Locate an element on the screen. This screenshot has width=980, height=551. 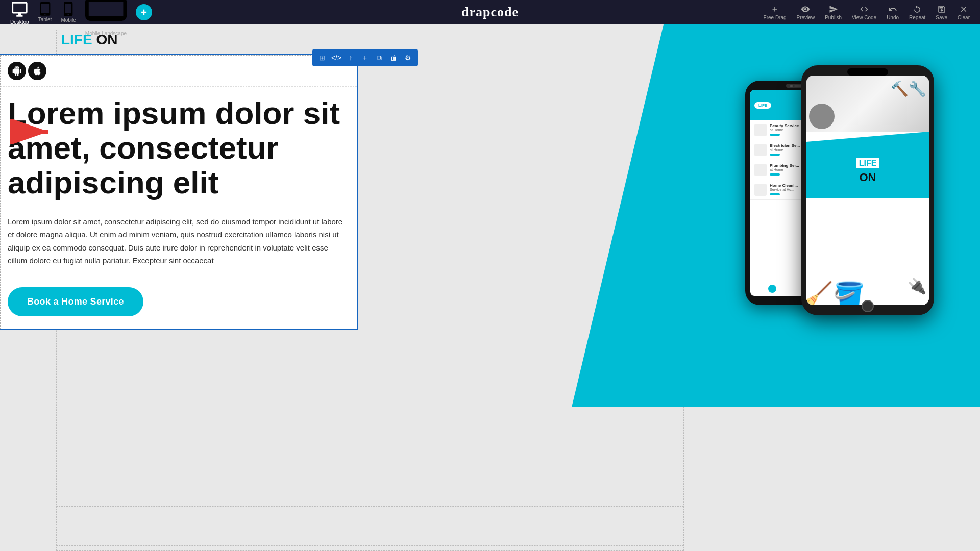
red-arrow is located at coordinates (33, 132).